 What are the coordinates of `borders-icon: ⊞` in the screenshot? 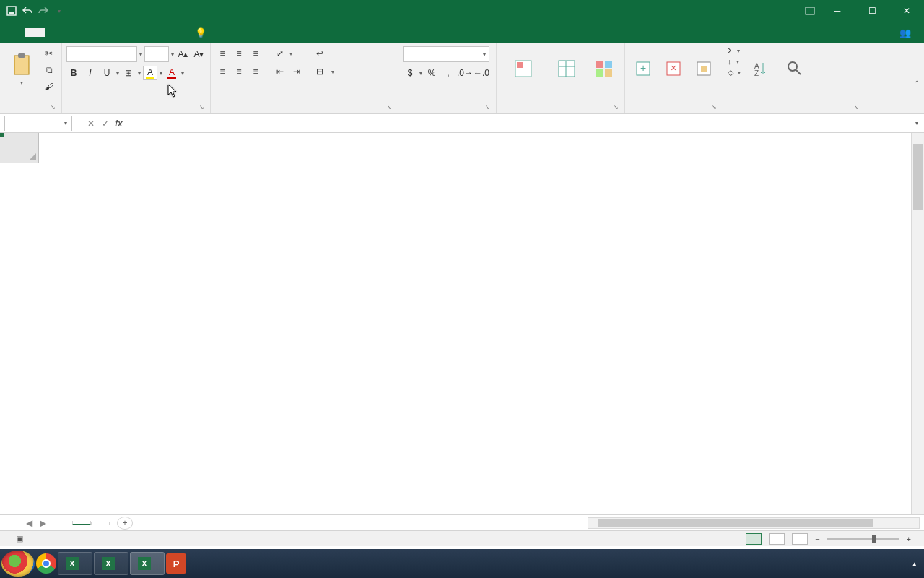 It's located at (128, 73).